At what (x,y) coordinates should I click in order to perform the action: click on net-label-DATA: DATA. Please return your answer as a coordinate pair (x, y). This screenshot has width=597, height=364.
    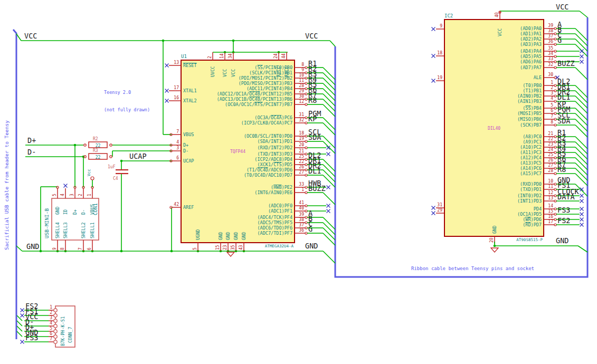
    Looking at the image, I should click on (566, 197).